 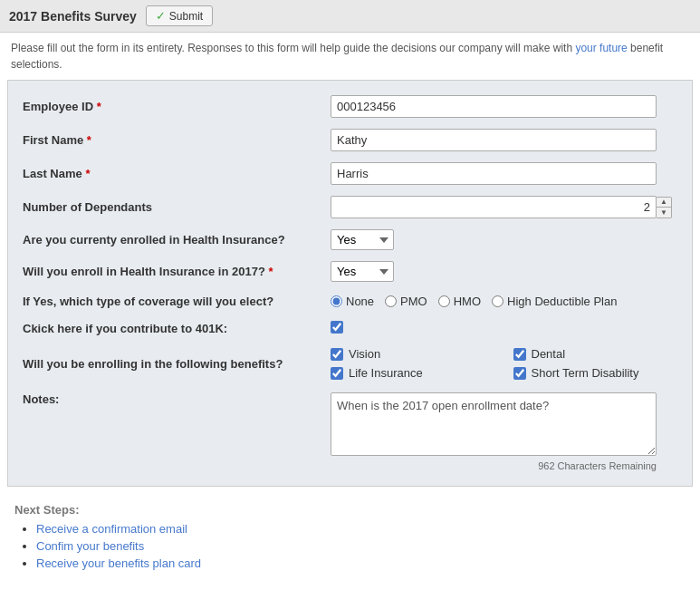 I want to click on your-future-link: your future, so click(x=601, y=48).